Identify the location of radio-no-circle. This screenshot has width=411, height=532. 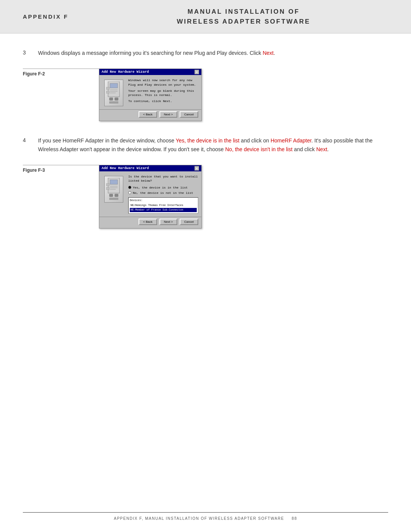
(130, 193).